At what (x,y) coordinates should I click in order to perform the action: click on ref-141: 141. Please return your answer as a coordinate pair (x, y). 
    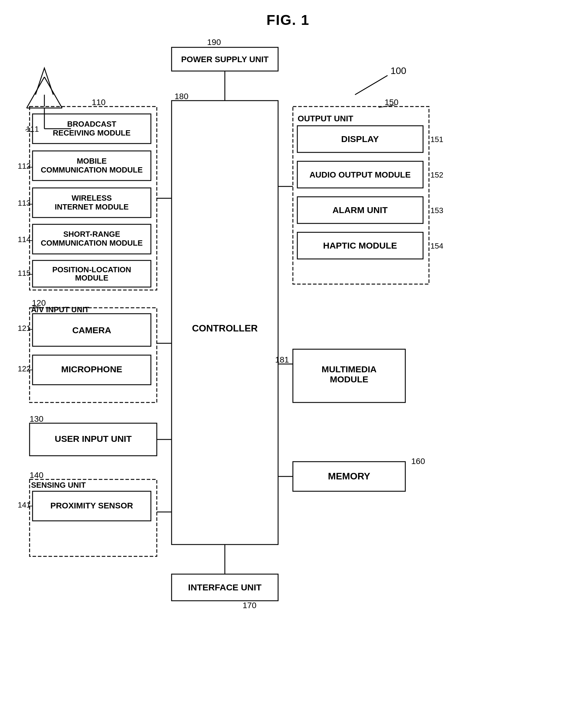
    Looking at the image, I should click on (24, 505).